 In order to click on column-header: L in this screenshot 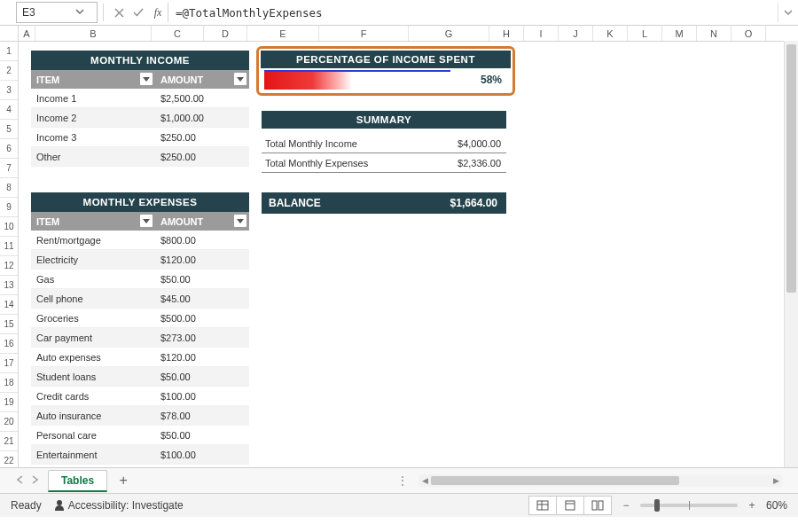, I will do `click(645, 34)`.